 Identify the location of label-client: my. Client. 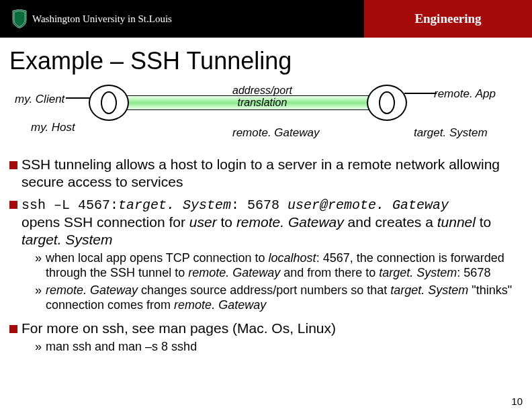
(40, 99).